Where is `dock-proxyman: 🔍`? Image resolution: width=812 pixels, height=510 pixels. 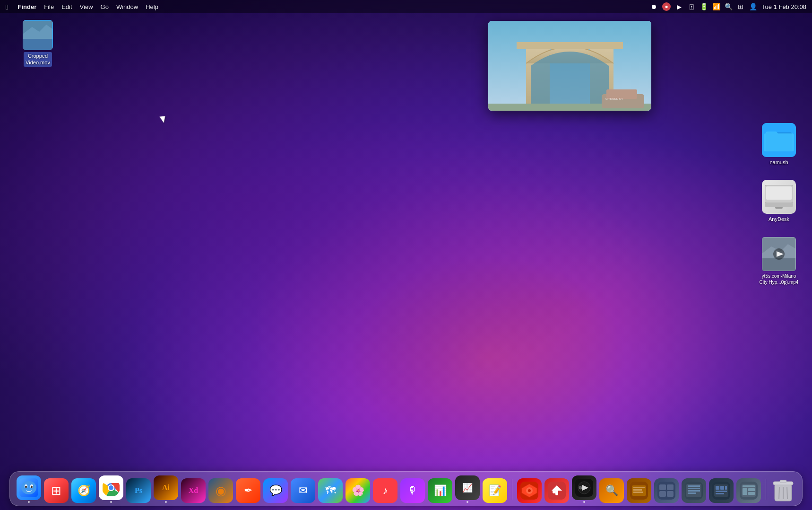 dock-proxyman: 🔍 is located at coordinates (612, 491).